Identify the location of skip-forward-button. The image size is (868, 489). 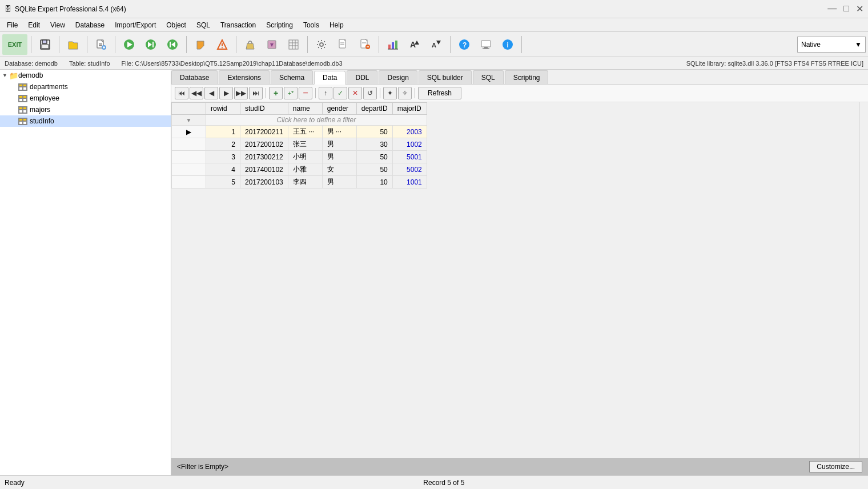
(151, 45).